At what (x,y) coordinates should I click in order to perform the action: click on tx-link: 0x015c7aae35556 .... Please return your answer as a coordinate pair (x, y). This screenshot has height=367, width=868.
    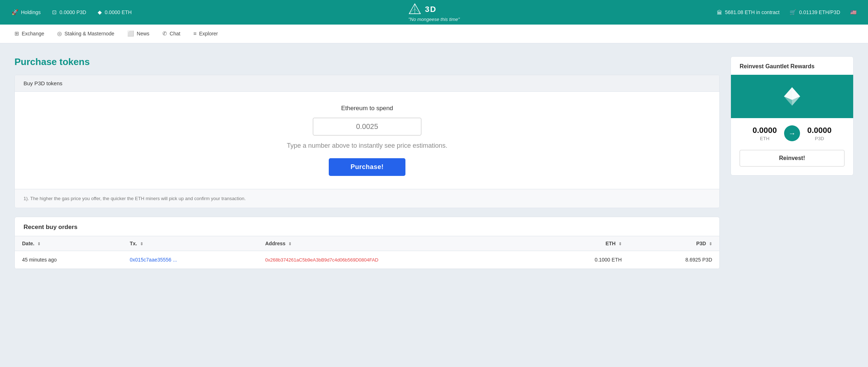
    Looking at the image, I should click on (153, 260).